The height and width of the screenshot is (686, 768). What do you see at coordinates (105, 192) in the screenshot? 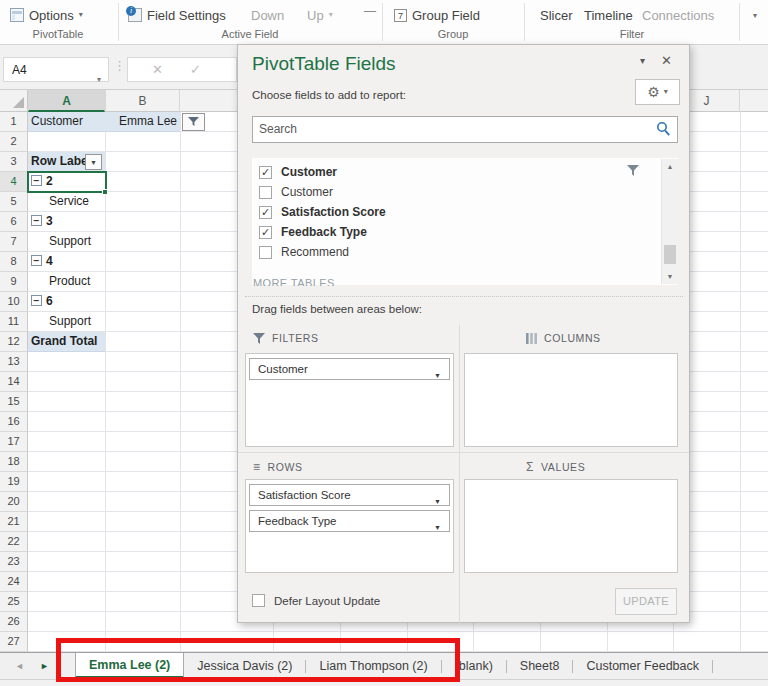
I see `fill-handle` at bounding box center [105, 192].